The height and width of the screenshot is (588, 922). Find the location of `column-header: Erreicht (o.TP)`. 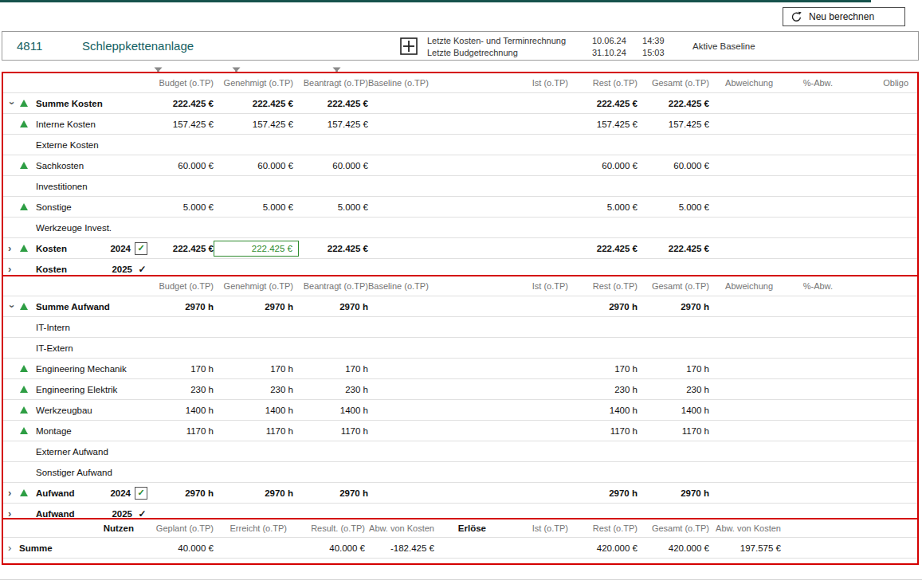

column-header: Erreicht (o.TP) is located at coordinates (250, 528).